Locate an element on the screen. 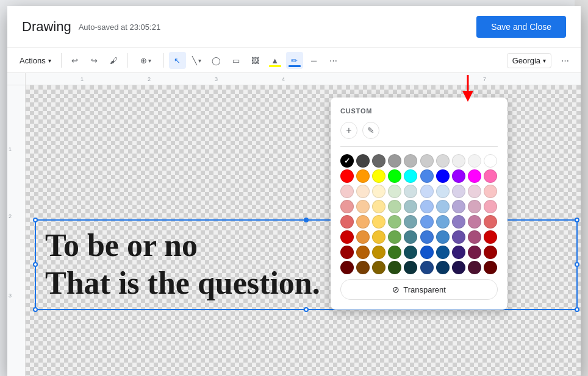 The width and height of the screenshot is (588, 376). color-swatch-black is located at coordinates (347, 161).